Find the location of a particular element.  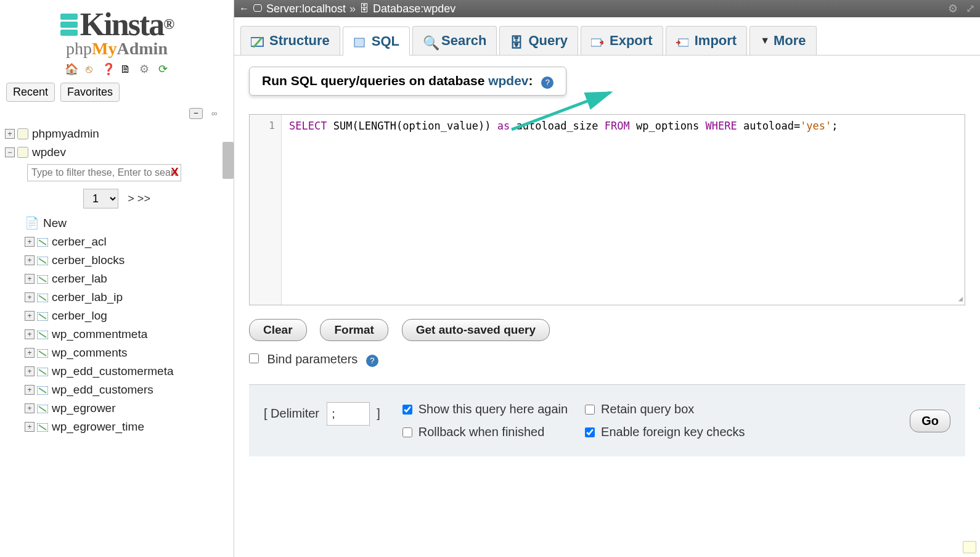

table-row: +wp_comments is located at coordinates (127, 353).